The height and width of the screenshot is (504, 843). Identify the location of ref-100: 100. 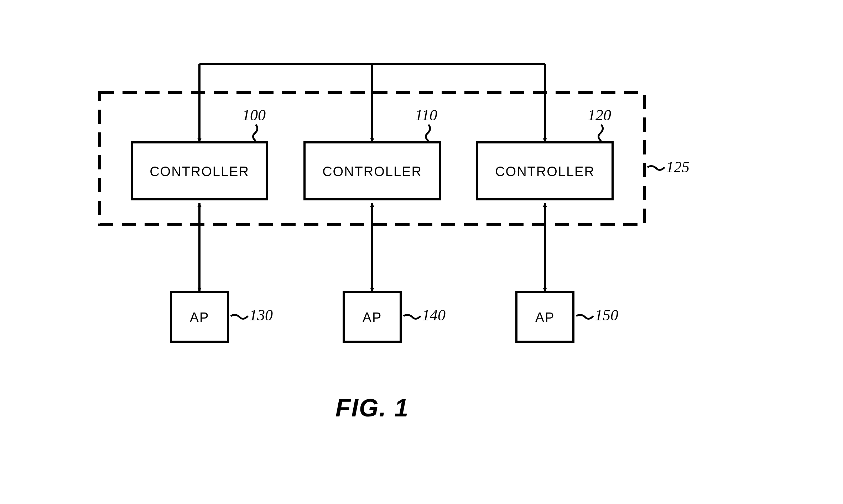
(254, 115).